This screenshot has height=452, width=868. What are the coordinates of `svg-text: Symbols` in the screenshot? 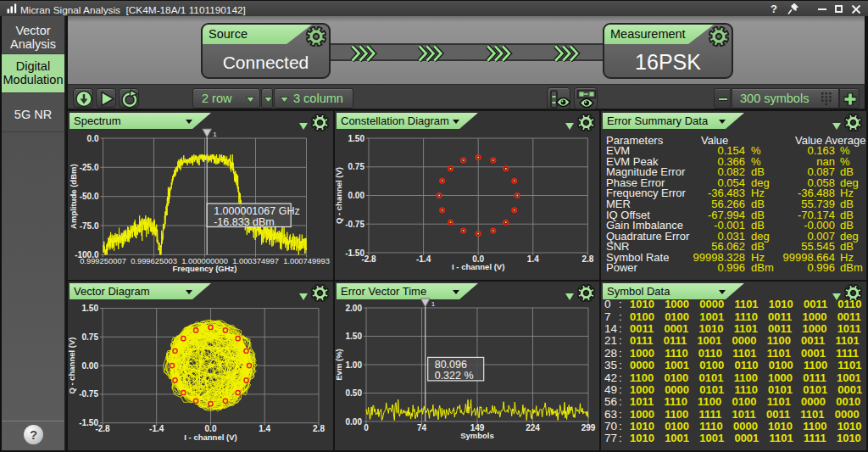 It's located at (477, 436).